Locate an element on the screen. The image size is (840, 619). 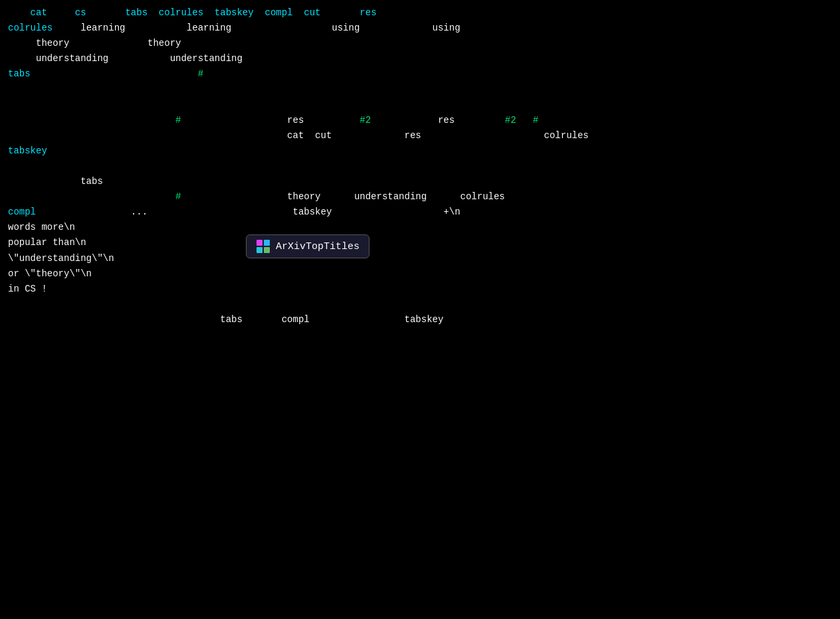
tooltip-label: ArXivTopTitles is located at coordinates (318, 247).